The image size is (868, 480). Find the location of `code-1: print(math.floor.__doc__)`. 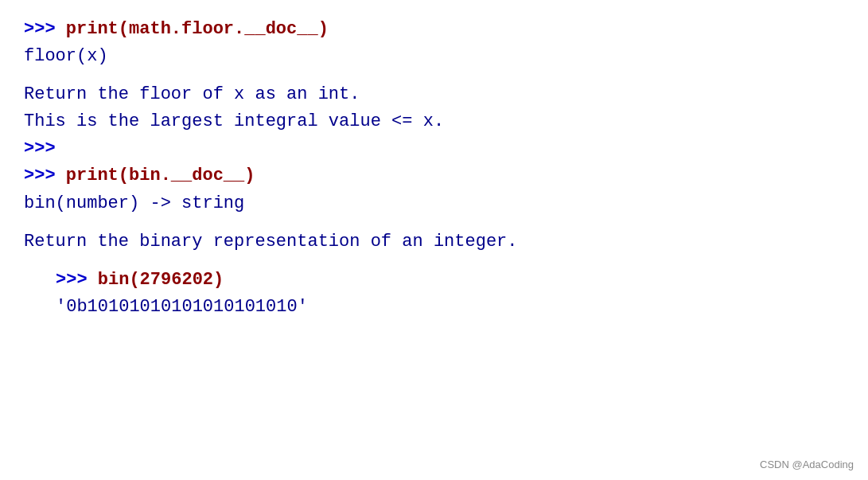

code-1: print(math.floor.__doc__) is located at coordinates (197, 29).